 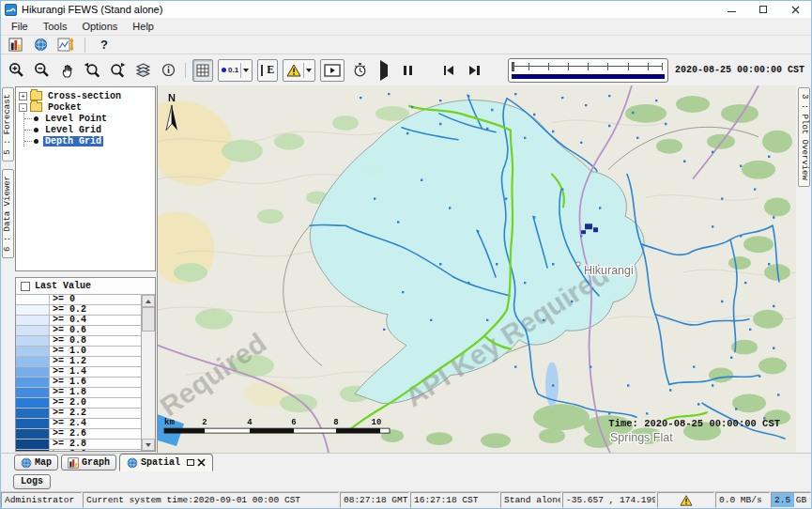 What do you see at coordinates (407, 70) in the screenshot?
I see `pause-icon` at bounding box center [407, 70].